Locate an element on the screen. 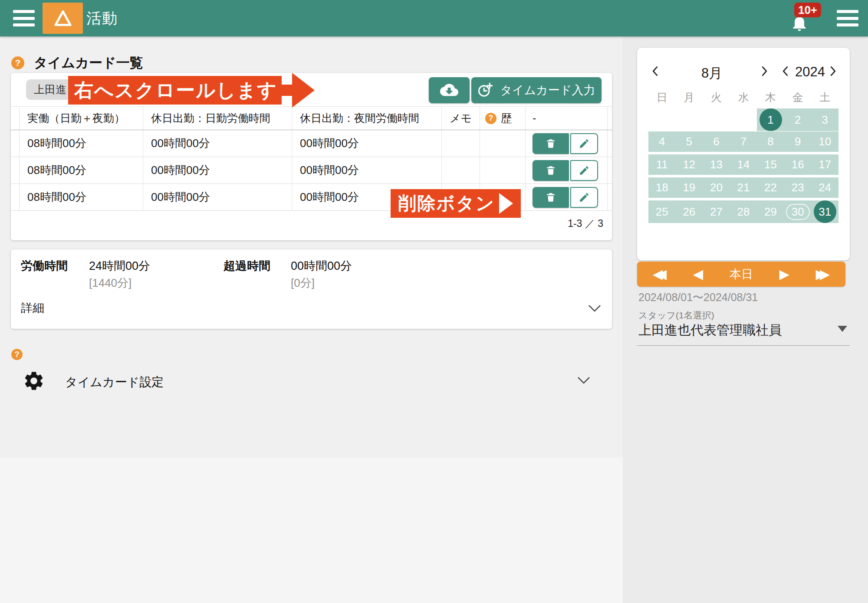 The image size is (868, 603). calendar-day-today: 30 is located at coordinates (798, 212).